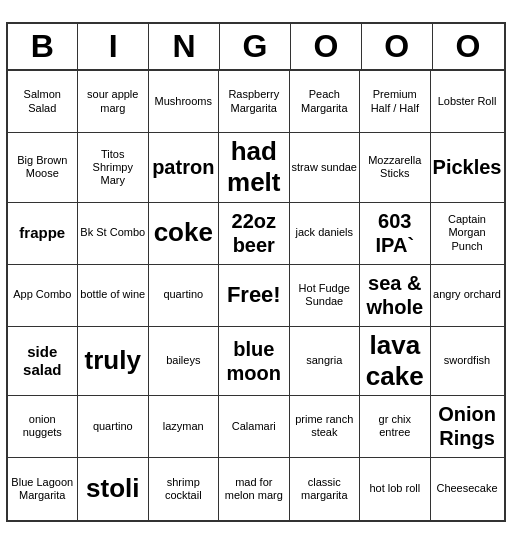 The image size is (511, 544). I want to click on bingo-cell: Lobster Roll, so click(468, 102).